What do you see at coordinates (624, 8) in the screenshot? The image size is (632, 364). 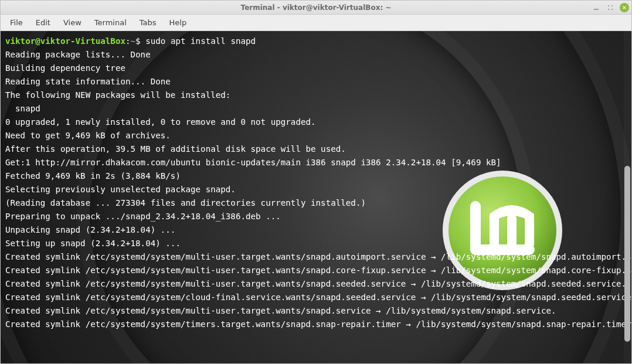 I see `close-icon` at bounding box center [624, 8].